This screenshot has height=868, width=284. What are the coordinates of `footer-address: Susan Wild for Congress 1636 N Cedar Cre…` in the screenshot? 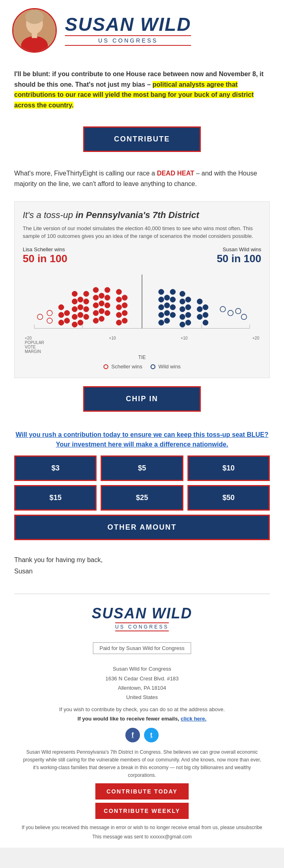 It's located at (142, 683).